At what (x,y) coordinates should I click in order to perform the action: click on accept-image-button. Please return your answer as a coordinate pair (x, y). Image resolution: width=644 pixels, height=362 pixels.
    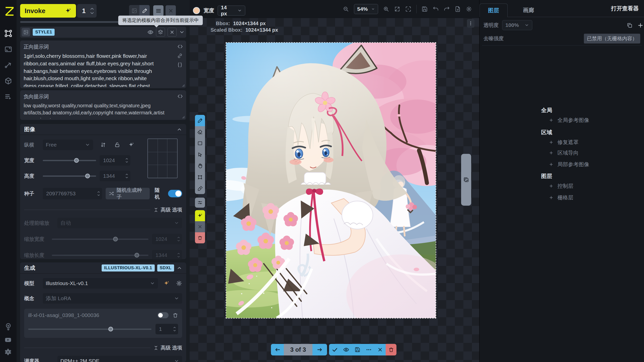
    Looking at the image, I should click on (335, 350).